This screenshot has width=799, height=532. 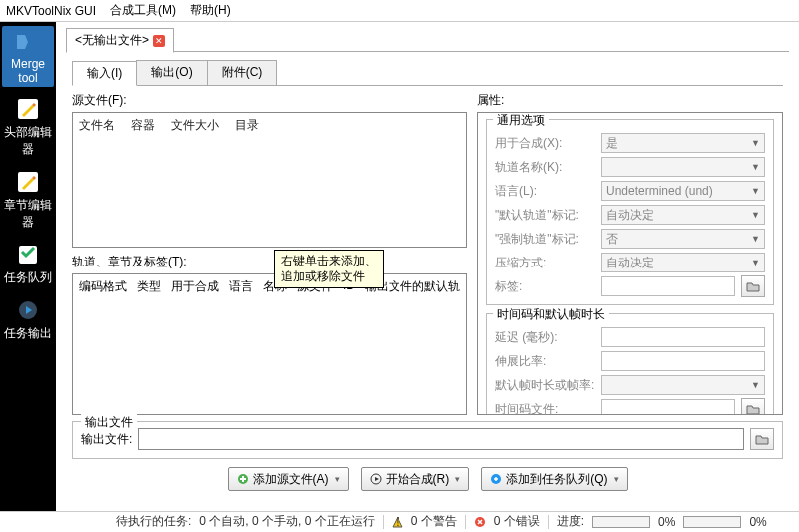 What do you see at coordinates (683, 263) in the screenshot?
I see `compression-select: 自动决定▼` at bounding box center [683, 263].